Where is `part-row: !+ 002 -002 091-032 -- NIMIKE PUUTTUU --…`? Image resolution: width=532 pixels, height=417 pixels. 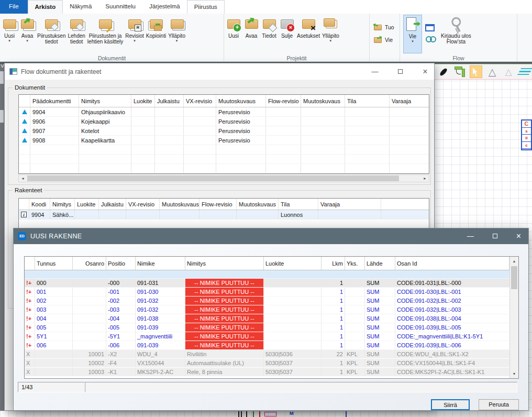 part-row: !+ 002 -002 091-032 -- NIMIKE PUUTTUU --… is located at coordinates (267, 301).